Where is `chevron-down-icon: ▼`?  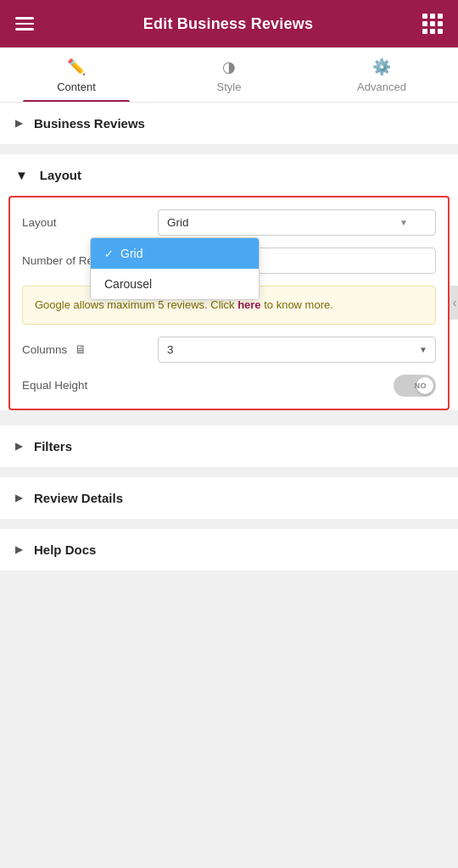
chevron-down-icon: ▼ is located at coordinates (404, 222).